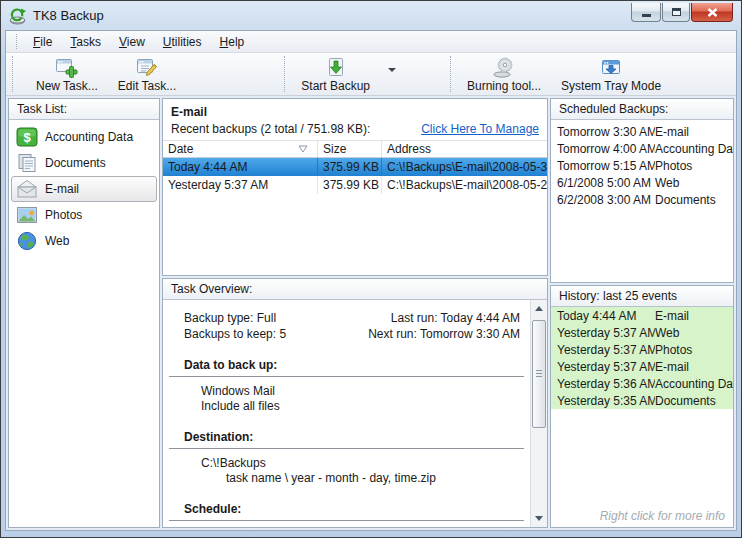 This screenshot has width=742, height=538. What do you see at coordinates (84, 241) in the screenshot?
I see `sidebar-item-web: Web` at bounding box center [84, 241].